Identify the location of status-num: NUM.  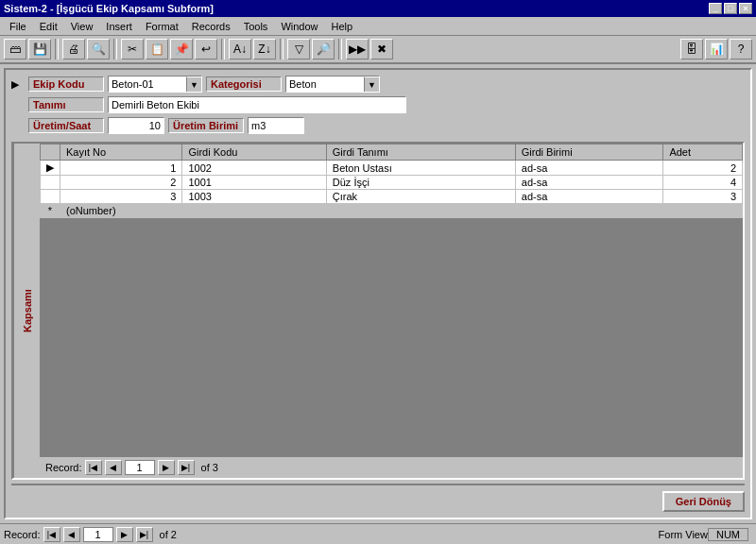
(728, 535).